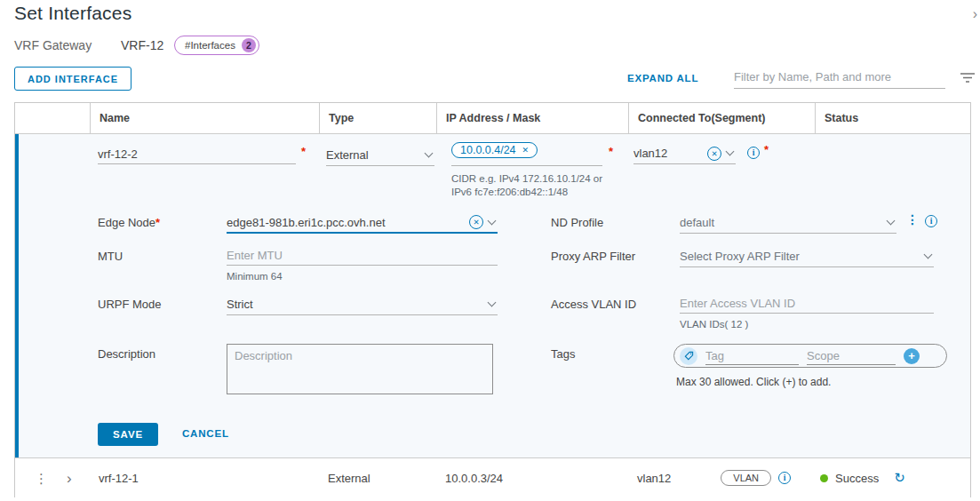 The image size is (980, 501). Describe the element at coordinates (752, 356) in the screenshot. I see `tag-input` at that location.